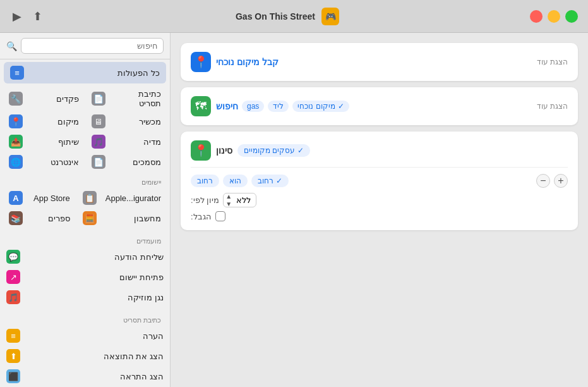  Describe the element at coordinates (96, 73) in the screenshot. I see `all-actions-label: כל הפעולות` at that location.